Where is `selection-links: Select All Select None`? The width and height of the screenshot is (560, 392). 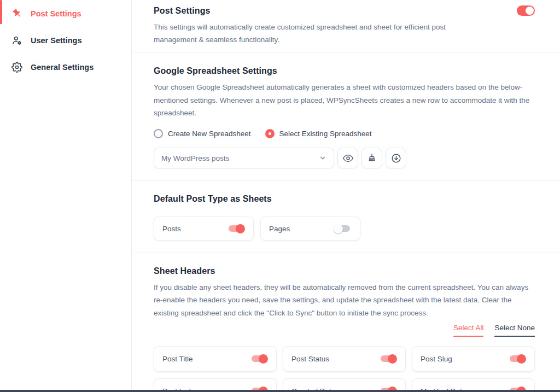
selection-links: Select All Select None is located at coordinates (345, 330).